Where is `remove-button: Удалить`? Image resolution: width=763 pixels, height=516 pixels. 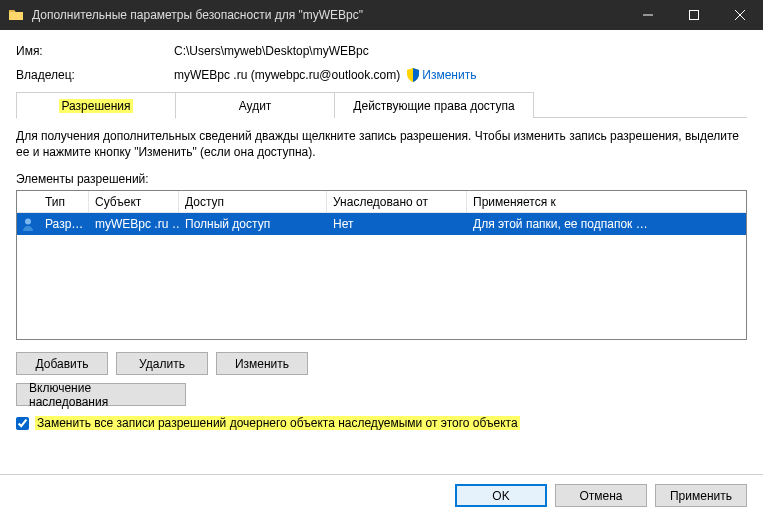 remove-button: Удалить is located at coordinates (162, 364).